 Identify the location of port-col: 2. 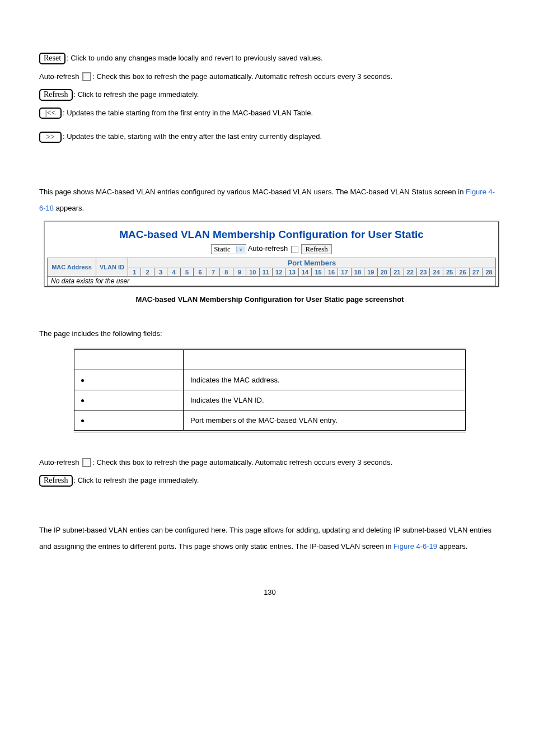
(148, 272).